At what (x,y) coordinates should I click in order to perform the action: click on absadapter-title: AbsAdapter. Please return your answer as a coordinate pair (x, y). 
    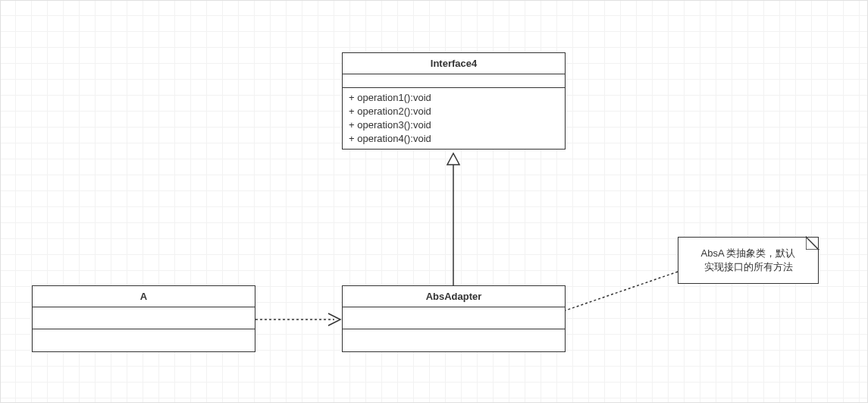
    Looking at the image, I should click on (453, 297).